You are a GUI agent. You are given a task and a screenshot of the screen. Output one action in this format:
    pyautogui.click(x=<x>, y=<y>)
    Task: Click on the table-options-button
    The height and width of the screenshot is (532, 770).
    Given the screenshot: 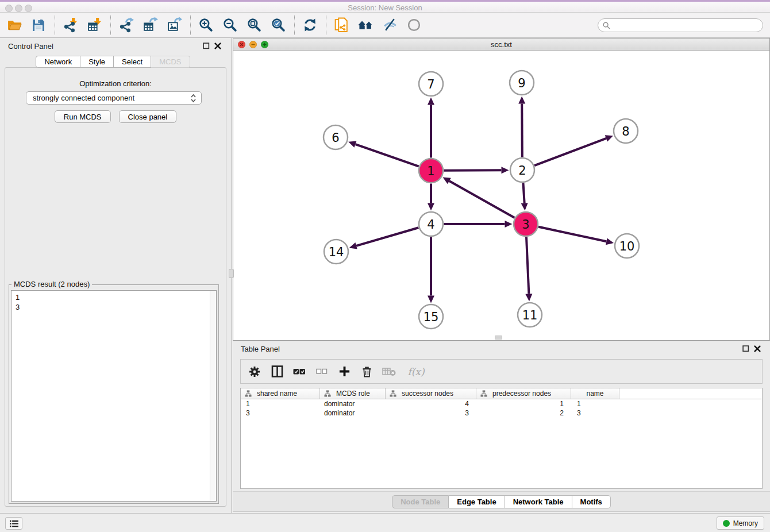 What is the action you would take?
    pyautogui.click(x=255, y=372)
    